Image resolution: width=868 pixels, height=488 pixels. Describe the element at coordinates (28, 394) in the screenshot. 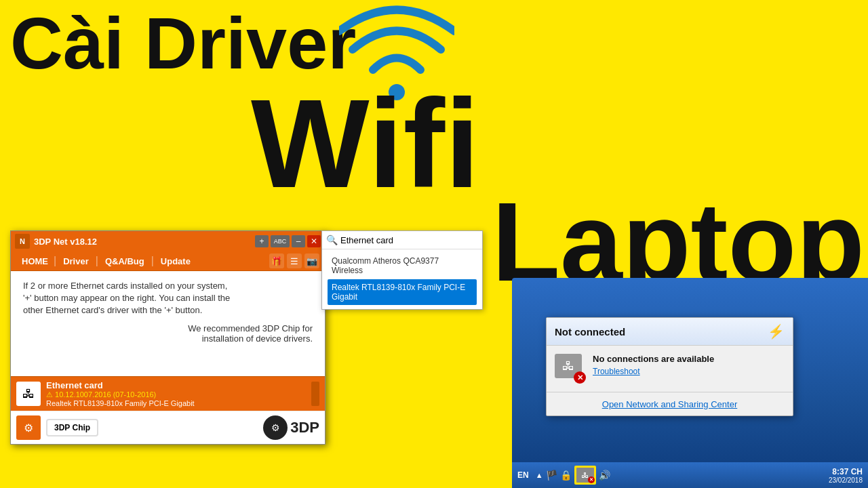

I see `ethernet-card-icon: 🖧` at that location.